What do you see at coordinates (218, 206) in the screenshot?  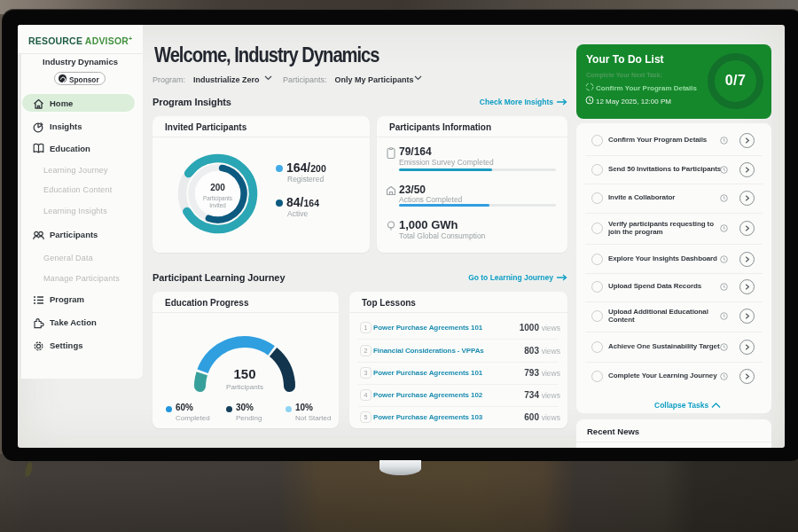 I see `svg-text: Invited` at bounding box center [218, 206].